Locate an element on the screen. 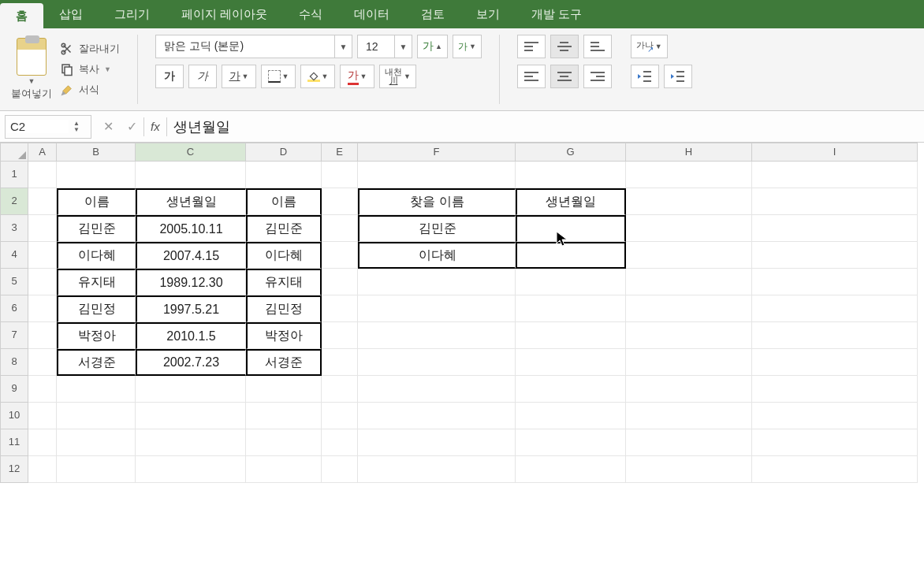 The width and height of the screenshot is (924, 561). name-box-input is located at coordinates (37, 126).